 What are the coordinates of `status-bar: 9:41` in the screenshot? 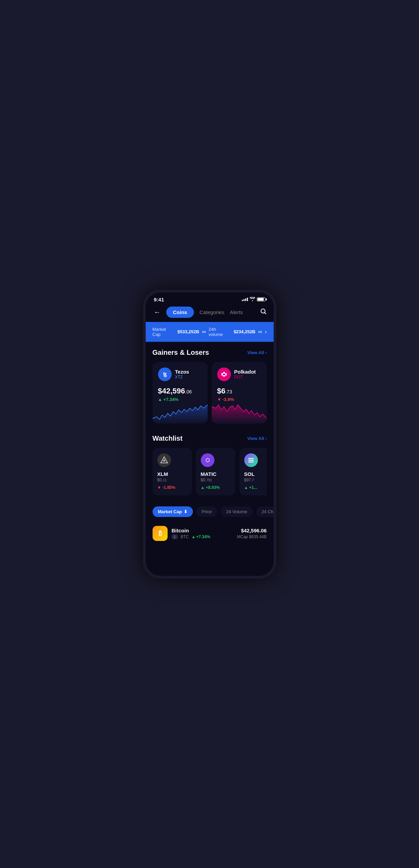 It's located at (210, 298).